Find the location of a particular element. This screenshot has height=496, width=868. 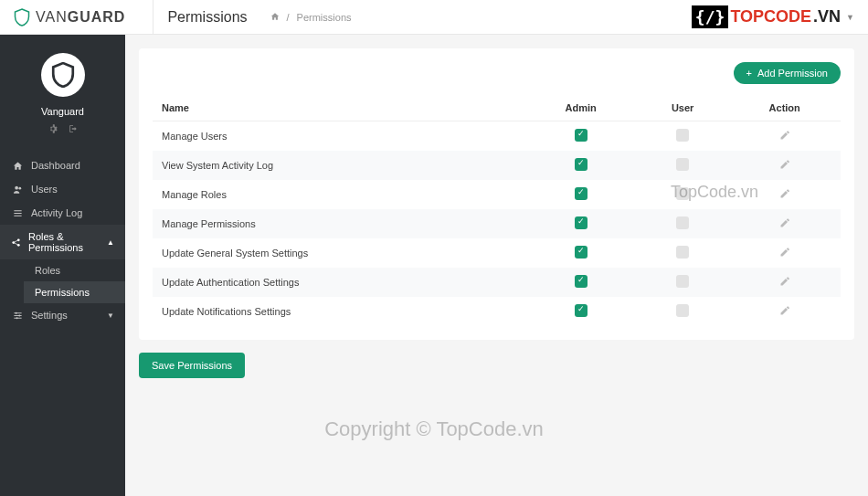

table-row: View System Activity Log is located at coordinates (497, 165).